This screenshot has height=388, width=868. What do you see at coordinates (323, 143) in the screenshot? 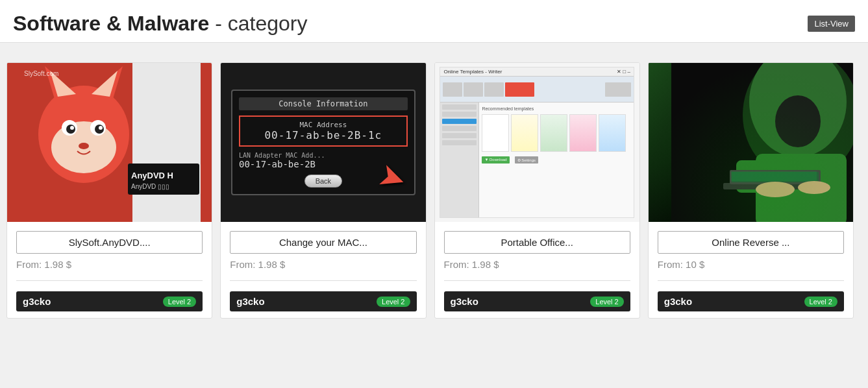
I see `card-image-mac: Console Information MAC Address 00-17-ab…` at bounding box center [323, 143].